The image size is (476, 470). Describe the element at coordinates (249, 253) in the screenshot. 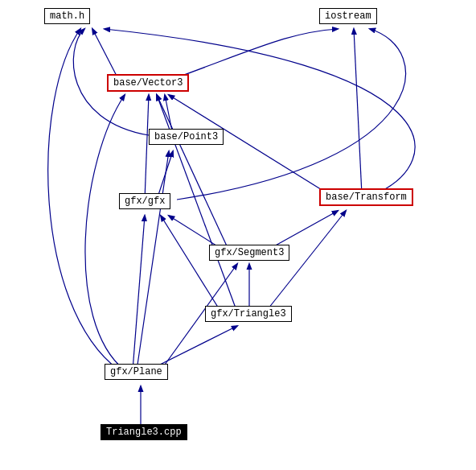

I see `node-gfx-segment3: gfx/Segment3` at that location.